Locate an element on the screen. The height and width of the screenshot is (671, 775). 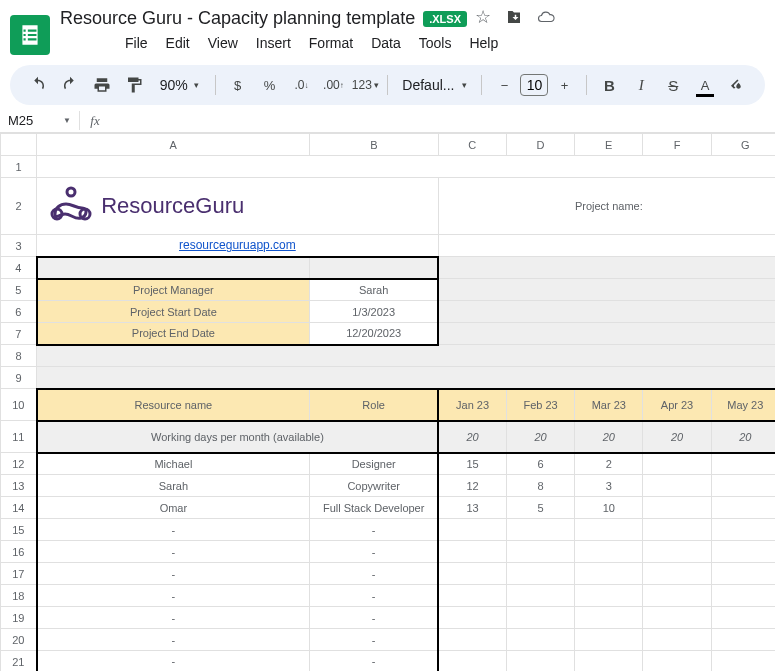
col-header: B is located at coordinates (374, 145).